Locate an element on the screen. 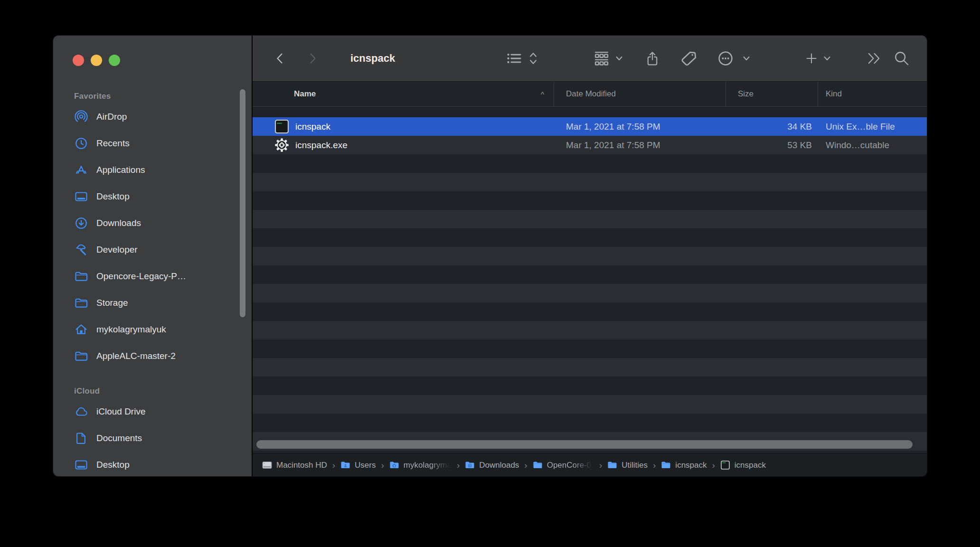 This screenshot has width=980, height=547. file-size: 34 KB is located at coordinates (772, 127).